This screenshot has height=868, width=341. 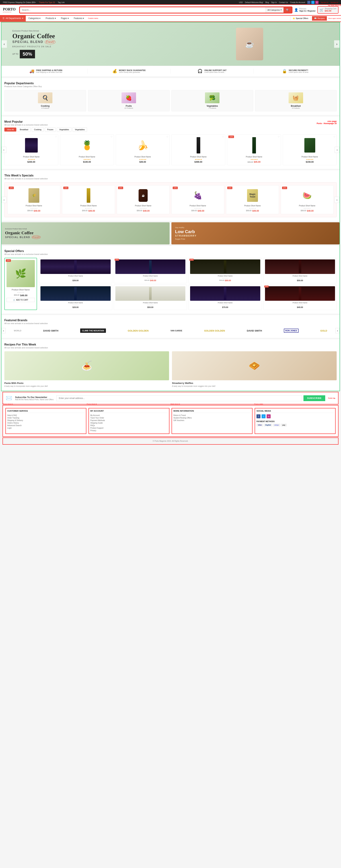 What do you see at coordinates (198, 200) in the screenshot?
I see `special-product-card: 10% 🍇 Product Short Name ★★★★★ $99.00 $4…` at bounding box center [198, 200].